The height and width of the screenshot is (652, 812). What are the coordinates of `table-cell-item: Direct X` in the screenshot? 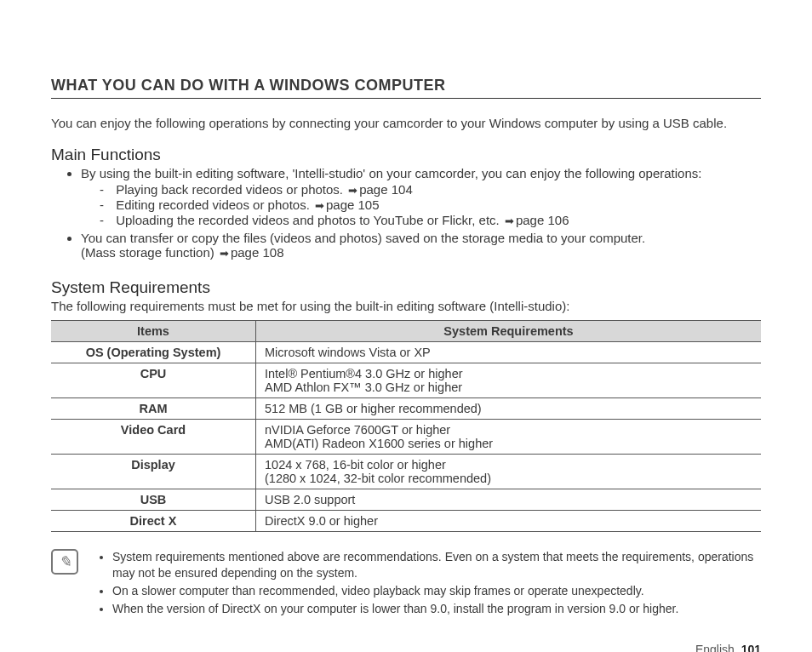 It's located at (153, 521).